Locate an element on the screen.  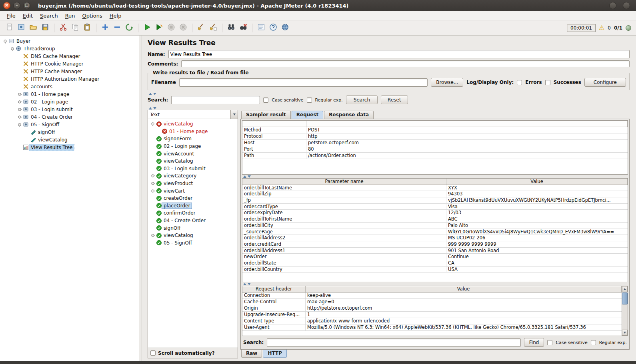
result-item-04-create-order: 04 - Create Order is located at coordinates (193, 221).